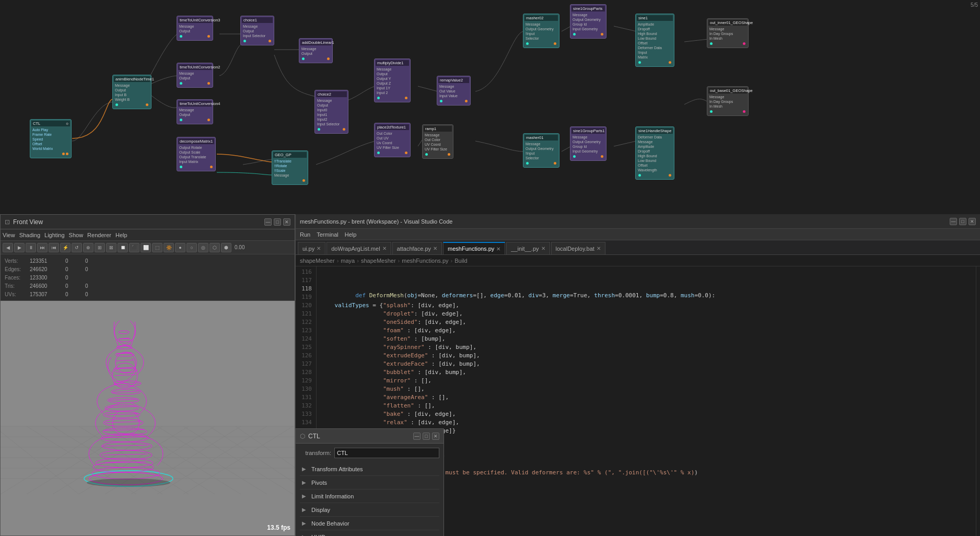  What do you see at coordinates (370, 469) in the screenshot?
I see `section-transform-attrs: ▶ Transform Attributes` at bounding box center [370, 469].